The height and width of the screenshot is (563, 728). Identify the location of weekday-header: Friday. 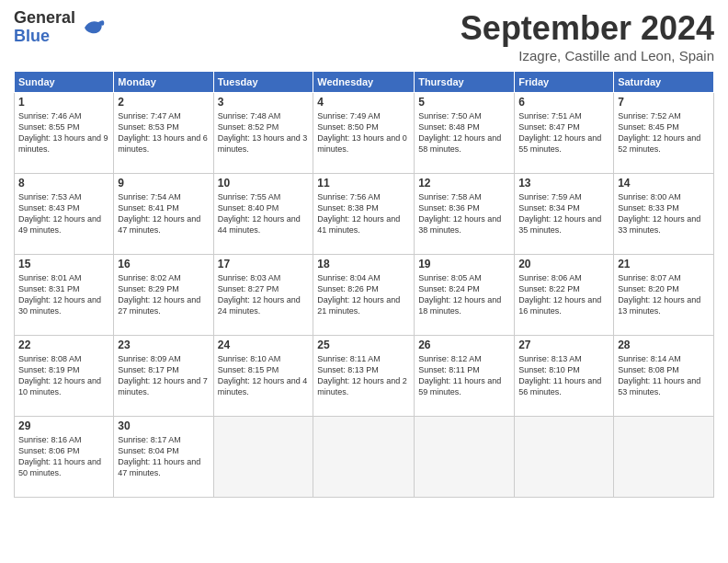
(564, 83).